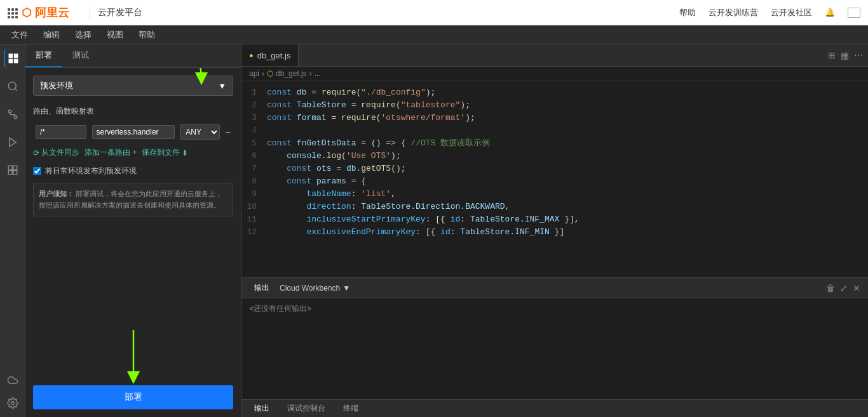 The image size is (868, 417). What do you see at coordinates (832, 55) in the screenshot?
I see `split-editor-icon: ⊞` at bounding box center [832, 55].